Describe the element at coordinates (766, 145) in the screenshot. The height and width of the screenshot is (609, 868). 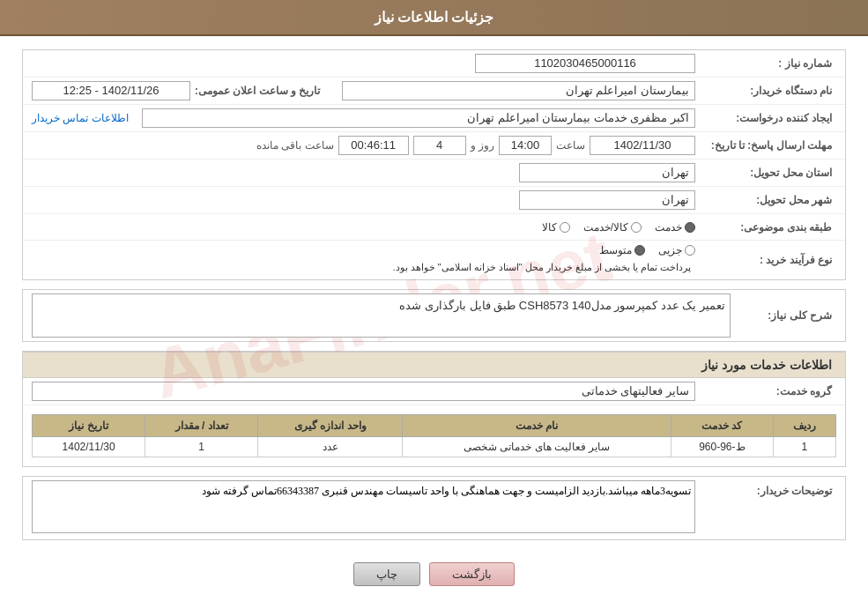
I see `mohlat-ersal-label: مهلت ارسال پاسخ: تا تاریخ:` at that location.